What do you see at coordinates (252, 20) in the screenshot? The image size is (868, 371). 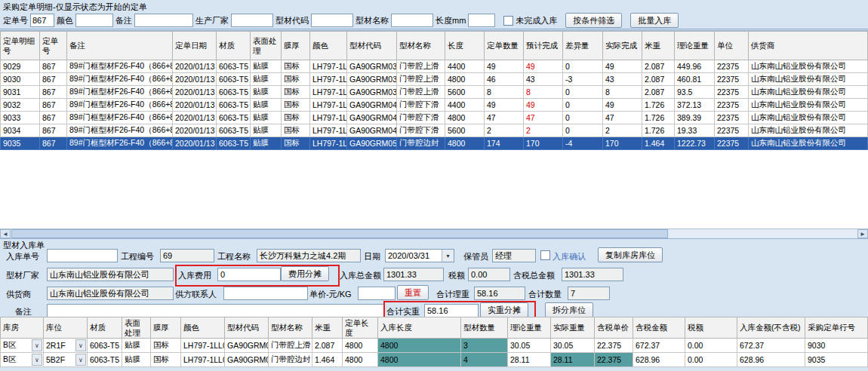 I see `manufacturer-input` at bounding box center [252, 20].